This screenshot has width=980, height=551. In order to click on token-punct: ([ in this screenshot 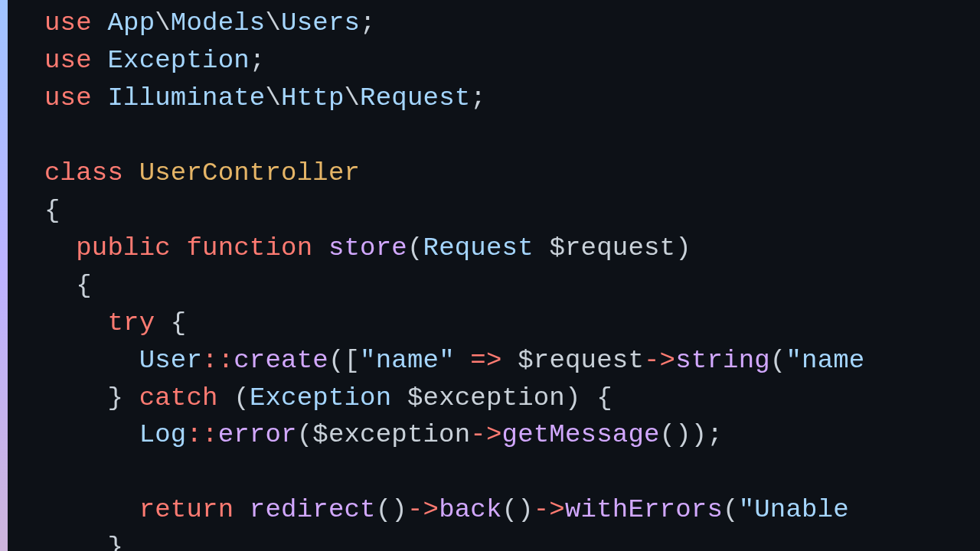, I will do `click(345, 360)`.